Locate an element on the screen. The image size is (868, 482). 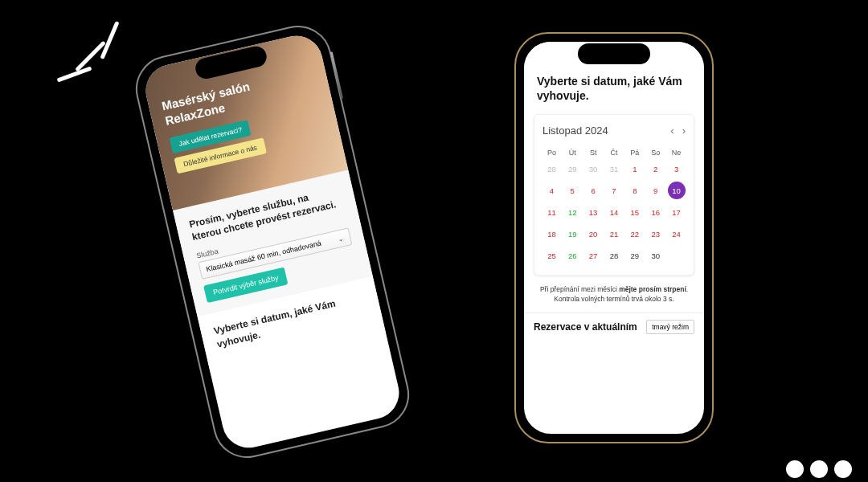
phone-notch is located at coordinates (614, 54).